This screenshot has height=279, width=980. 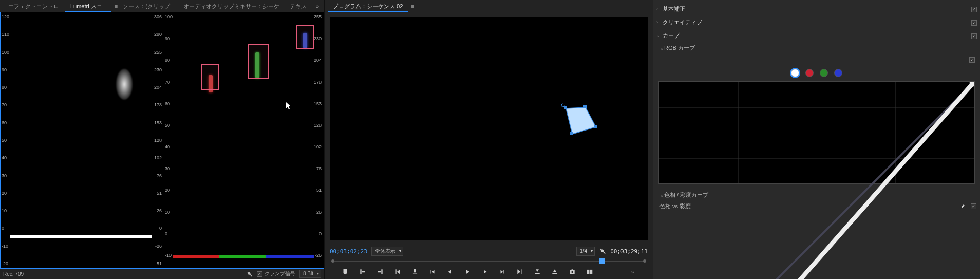 I want to click on luma-baseline, so click(x=81, y=236).